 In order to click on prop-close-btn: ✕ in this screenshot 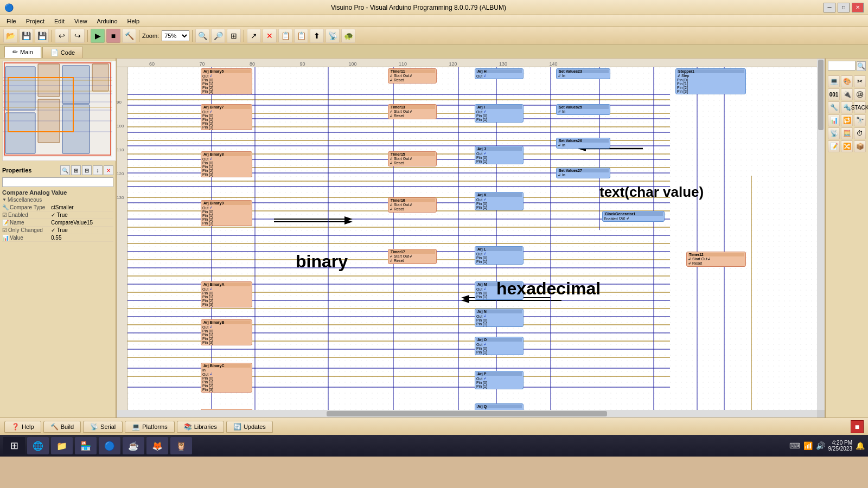, I will do `click(108, 170)`.